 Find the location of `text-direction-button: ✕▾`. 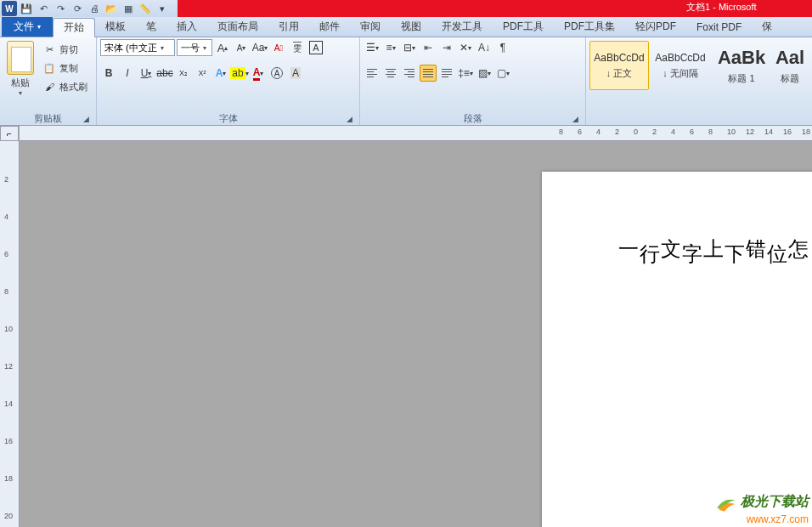

text-direction-button: ✕▾ is located at coordinates (465, 48).